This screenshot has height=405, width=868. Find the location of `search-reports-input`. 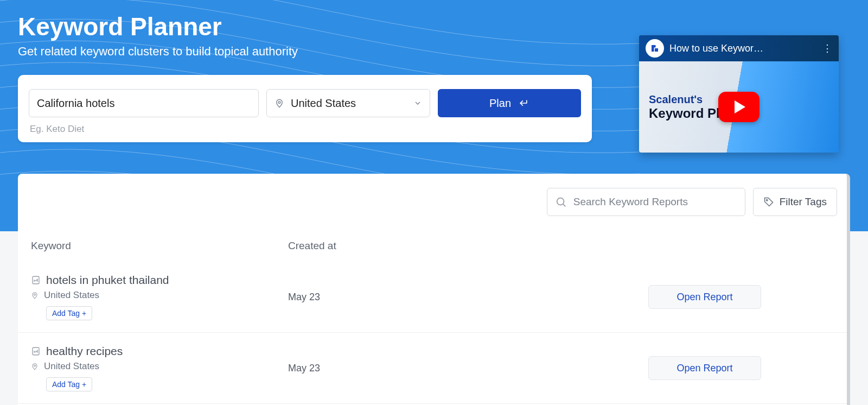

search-reports-input is located at coordinates (655, 202).